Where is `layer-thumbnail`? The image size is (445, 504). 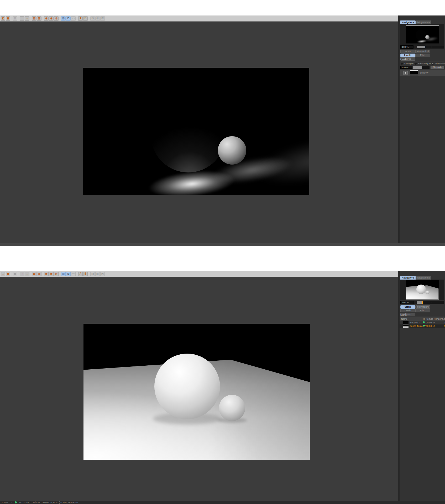
layer-thumbnail is located at coordinates (414, 73).